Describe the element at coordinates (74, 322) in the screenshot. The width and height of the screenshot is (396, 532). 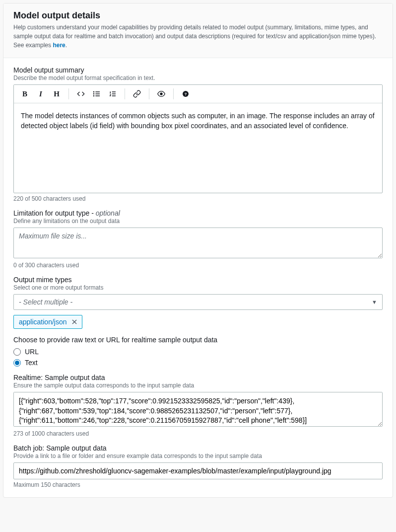
I see `close-icon` at that location.